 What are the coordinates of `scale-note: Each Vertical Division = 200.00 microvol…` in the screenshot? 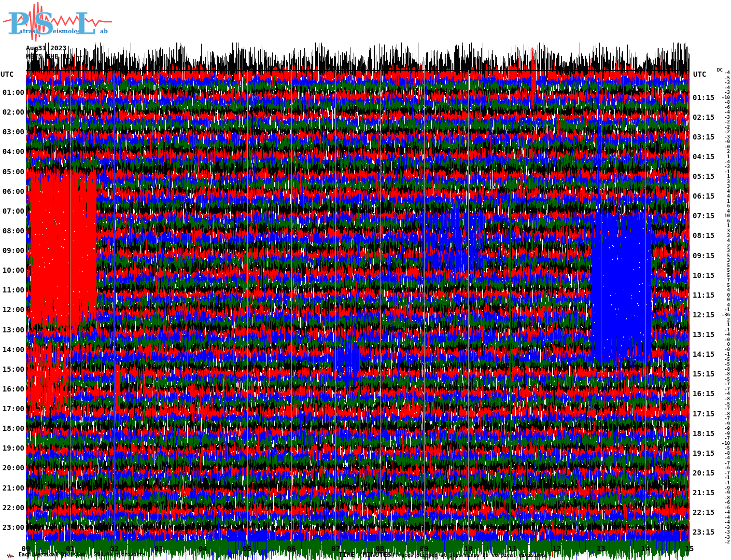 It's located at (82, 555).